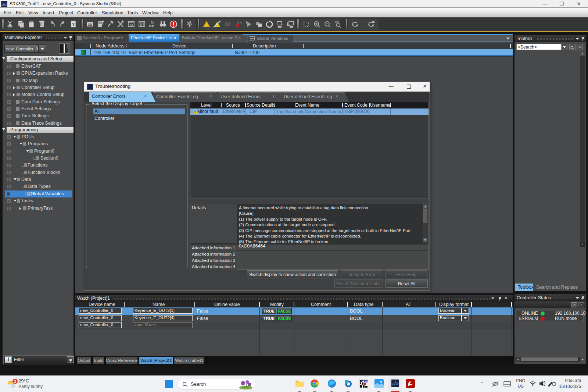 The image size is (588, 392). What do you see at coordinates (4, 6) in the screenshot?
I see `svg-text: SYSMAC` at bounding box center [4, 6].